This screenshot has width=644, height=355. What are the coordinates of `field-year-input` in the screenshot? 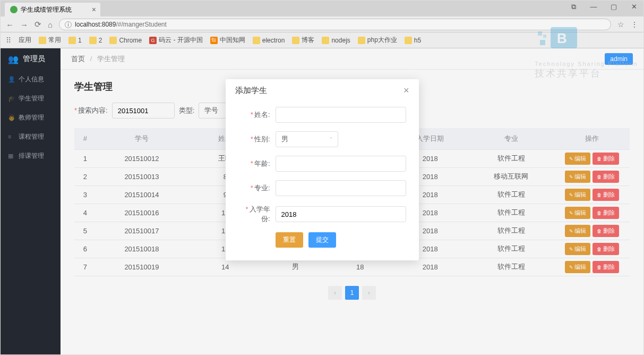 It's located at (341, 214).